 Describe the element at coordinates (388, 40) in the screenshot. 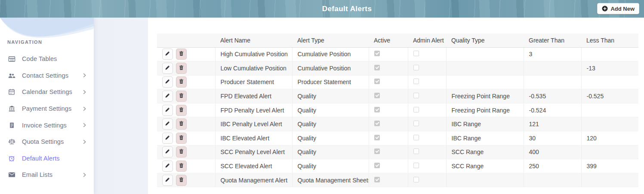

I see `column-header-active: Active` at that location.